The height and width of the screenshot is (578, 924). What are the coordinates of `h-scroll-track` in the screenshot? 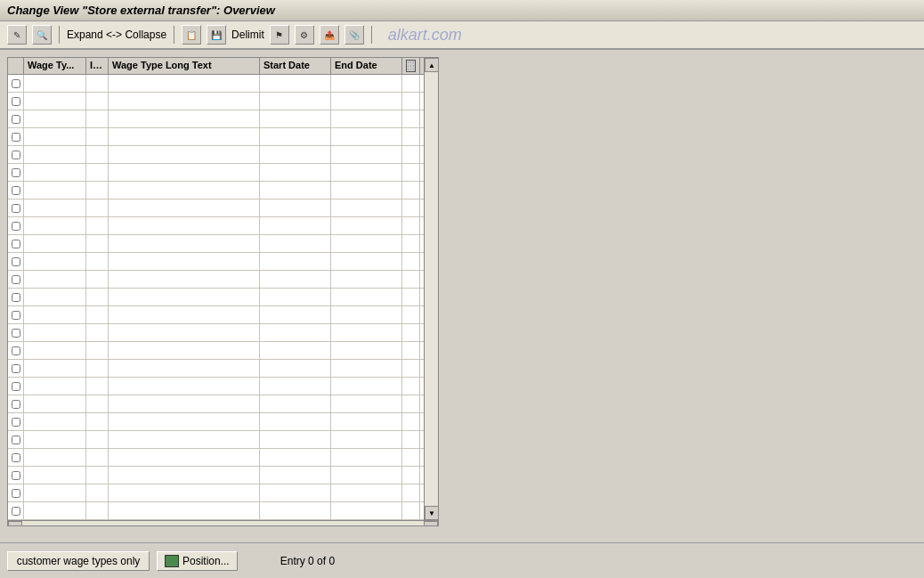 It's located at (223, 524).